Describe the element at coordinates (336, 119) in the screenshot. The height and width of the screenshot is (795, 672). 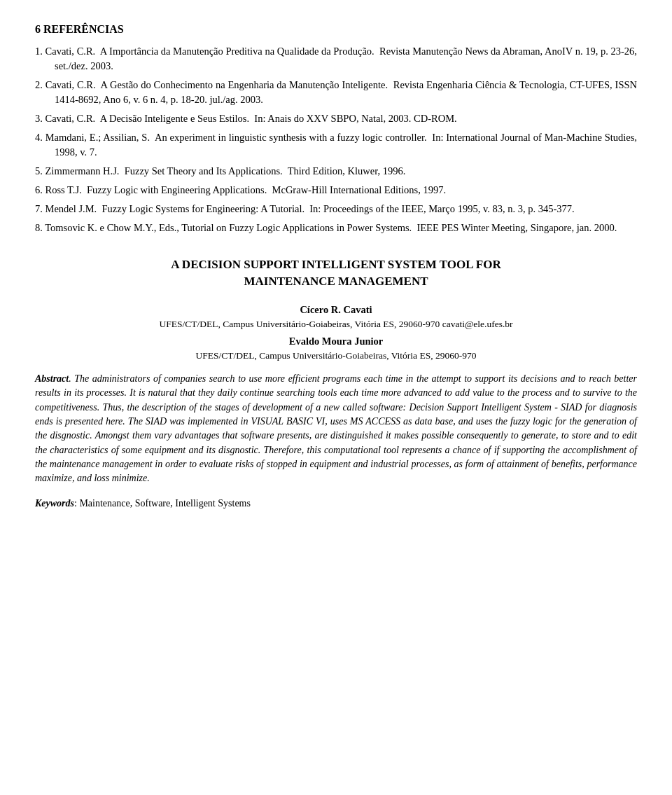
I see `list-item: 3. Cavati, C.R. A Decisão Inteligente e …` at that location.